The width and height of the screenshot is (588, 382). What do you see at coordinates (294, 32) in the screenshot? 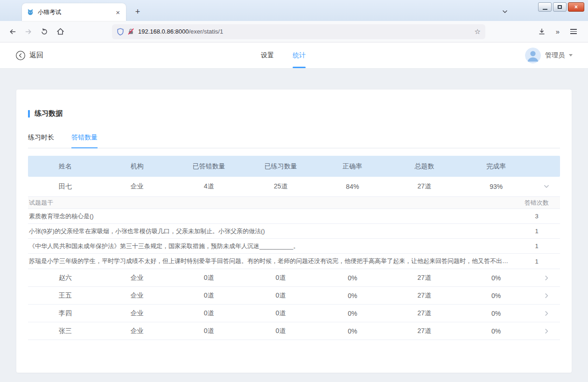
I see `browser-navbar: 192.168.0.86:8000/exer/statis/1 ☆ »` at bounding box center [294, 32].